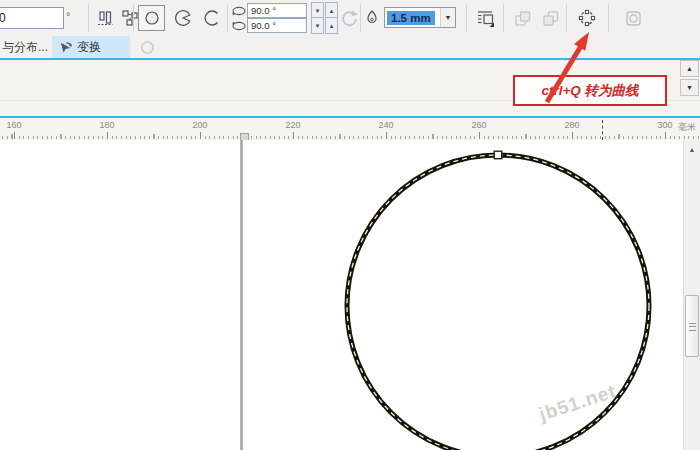 Image resolution: width=700 pixels, height=450 pixels. What do you see at coordinates (420, 18) in the screenshot?
I see `outline-width-combobox: 1.5 mm ▼` at bounding box center [420, 18].